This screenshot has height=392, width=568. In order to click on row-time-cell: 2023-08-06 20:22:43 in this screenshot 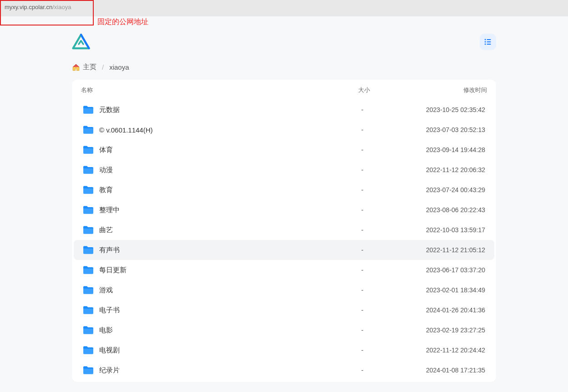, I will do `click(440, 210)`.